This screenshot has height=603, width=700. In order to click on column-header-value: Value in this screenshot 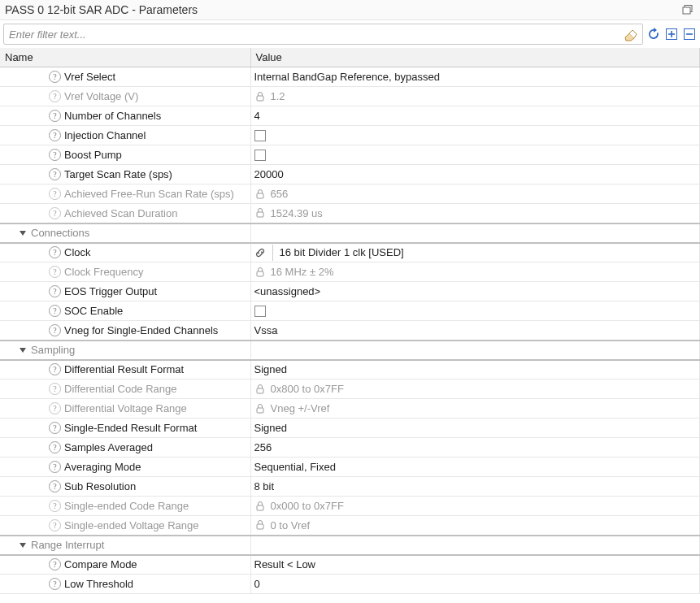, I will do `click(475, 58)`.